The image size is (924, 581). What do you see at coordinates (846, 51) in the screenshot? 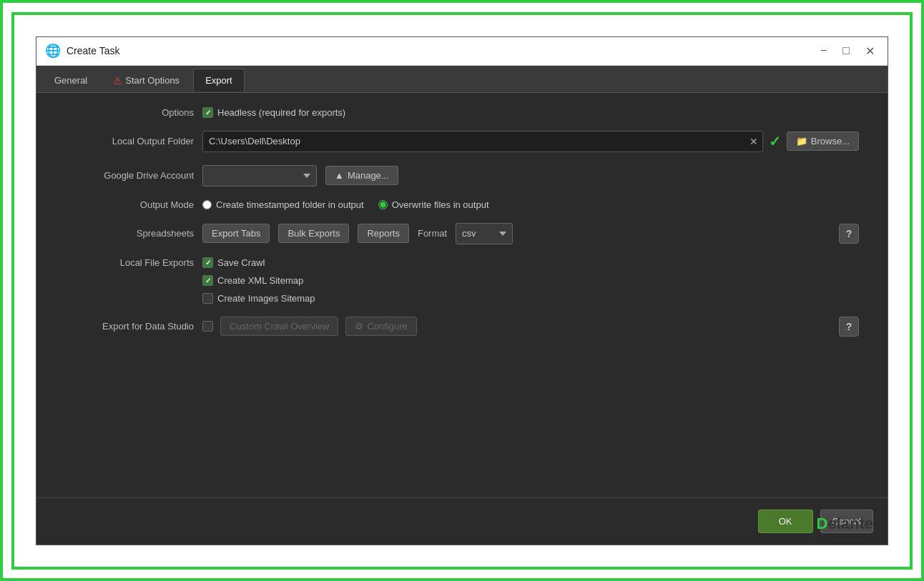
I see `maximize-button: □` at bounding box center [846, 51].